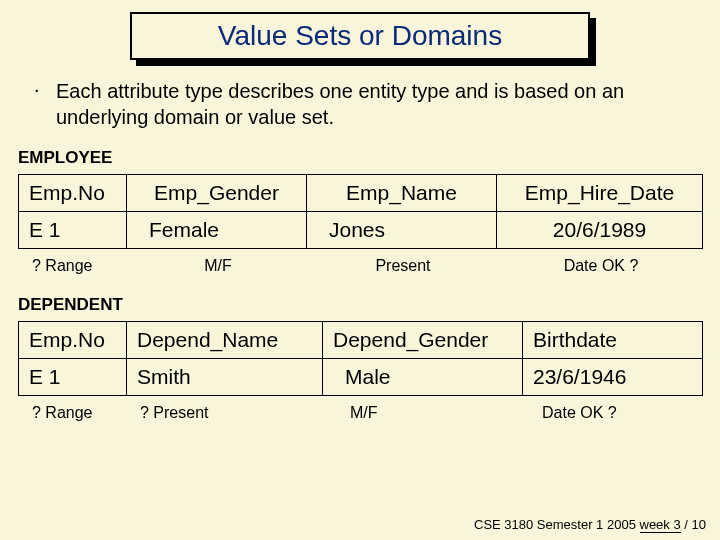  Describe the element at coordinates (360, 306) in the screenshot. I see `dependent-label: DEPENDENT` at that location.